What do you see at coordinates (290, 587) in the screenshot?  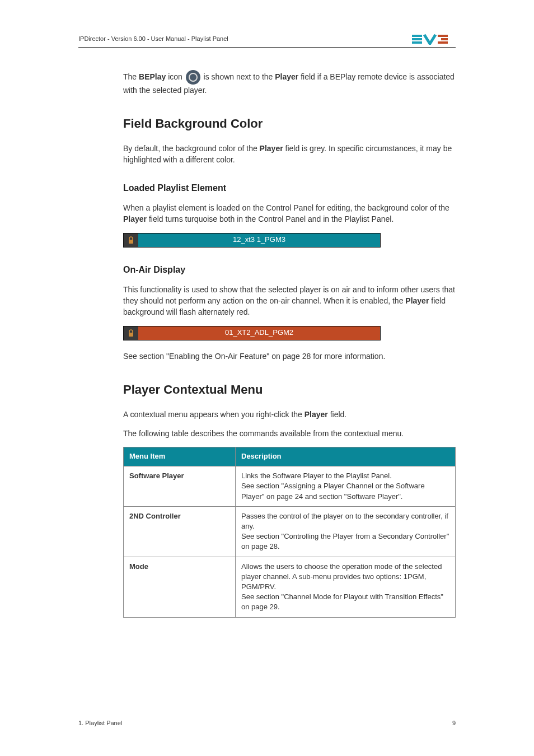 I see `table-row: Mode Allows the users to choose the oper…` at bounding box center [290, 587].